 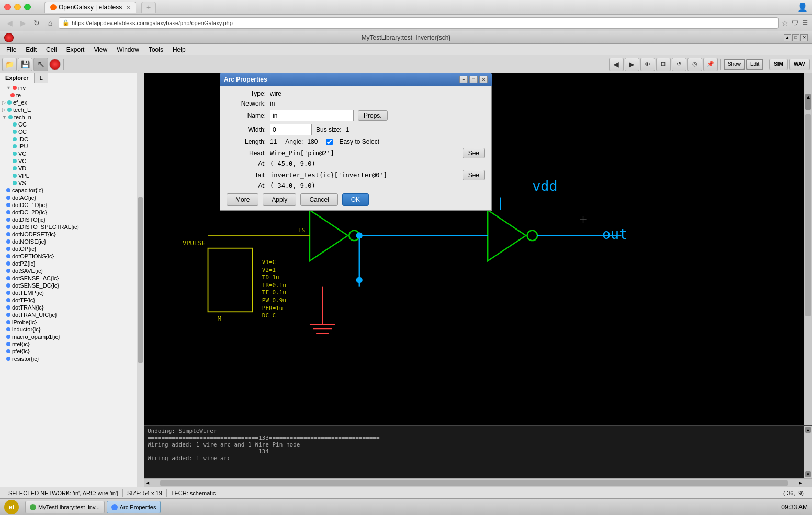 I want to click on back-button: ◀, so click(x=9, y=23).